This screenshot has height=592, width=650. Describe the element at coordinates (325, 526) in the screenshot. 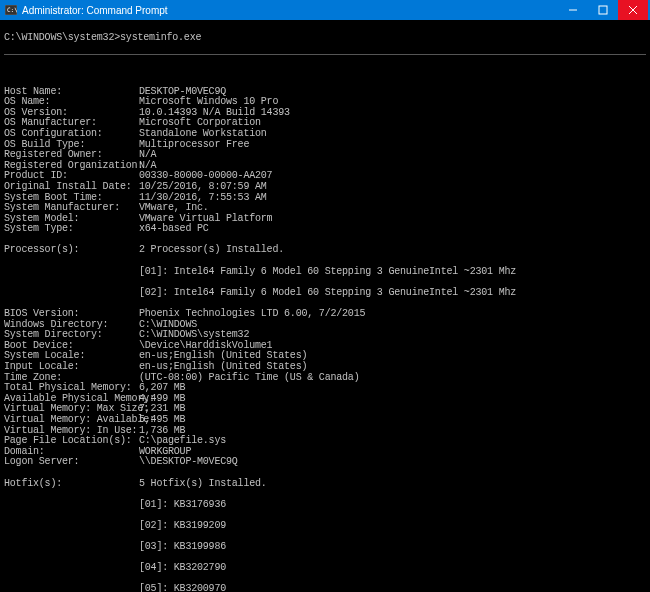

I see `hotfix-item: [02]: KB3199209` at that location.